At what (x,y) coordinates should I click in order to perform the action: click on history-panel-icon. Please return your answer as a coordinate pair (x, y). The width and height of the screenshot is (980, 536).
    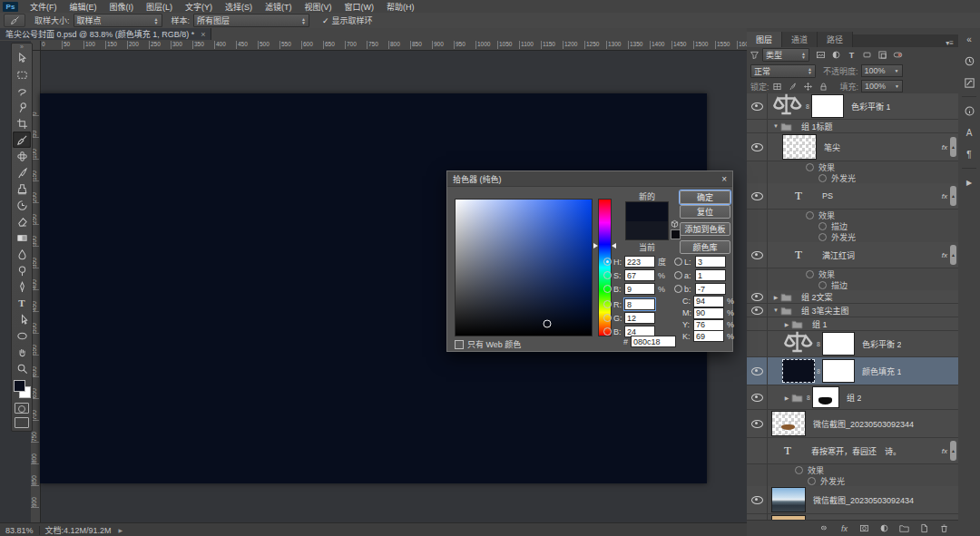
    Looking at the image, I should click on (969, 61).